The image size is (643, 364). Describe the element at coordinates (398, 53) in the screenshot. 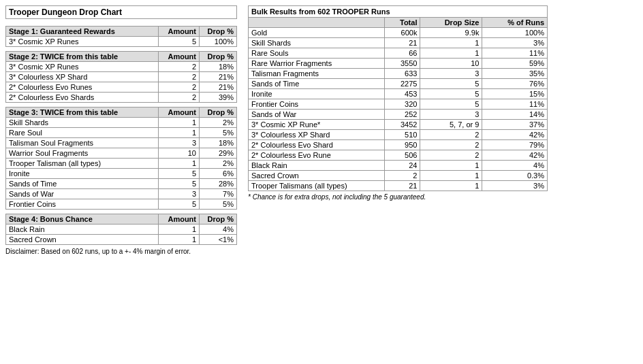

I see `table-row: Rare Souls 66 1 11%` at that location.